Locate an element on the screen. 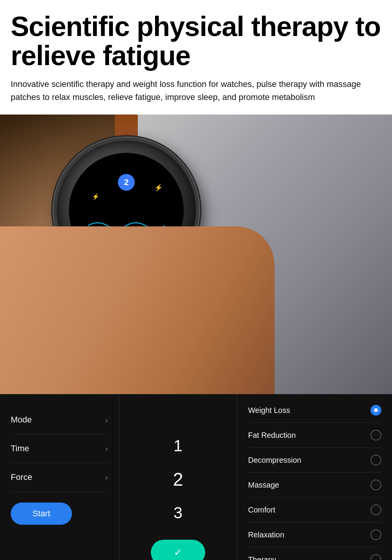  radio-circle-comfort is located at coordinates (376, 510).